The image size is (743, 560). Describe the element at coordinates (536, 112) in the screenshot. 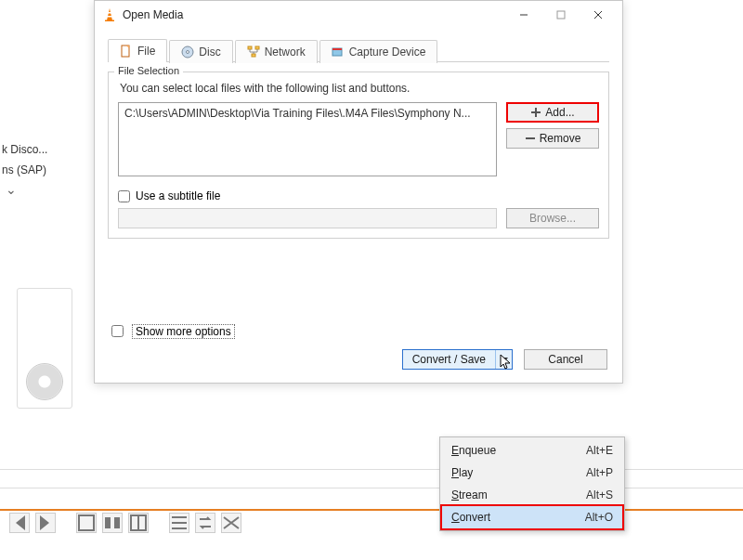

I see `plus-icon` at that location.